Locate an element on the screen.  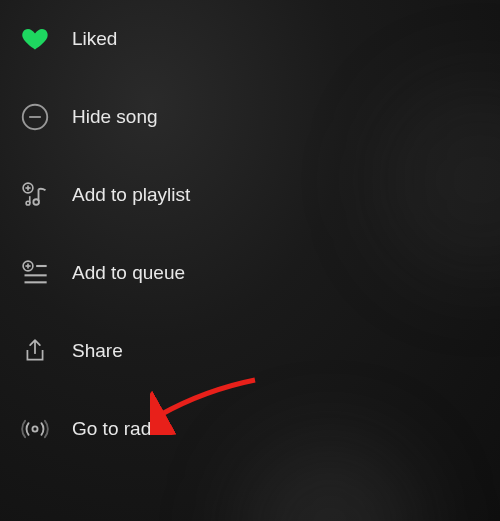
menu-item-label: Go to radio is located at coordinates (119, 429).